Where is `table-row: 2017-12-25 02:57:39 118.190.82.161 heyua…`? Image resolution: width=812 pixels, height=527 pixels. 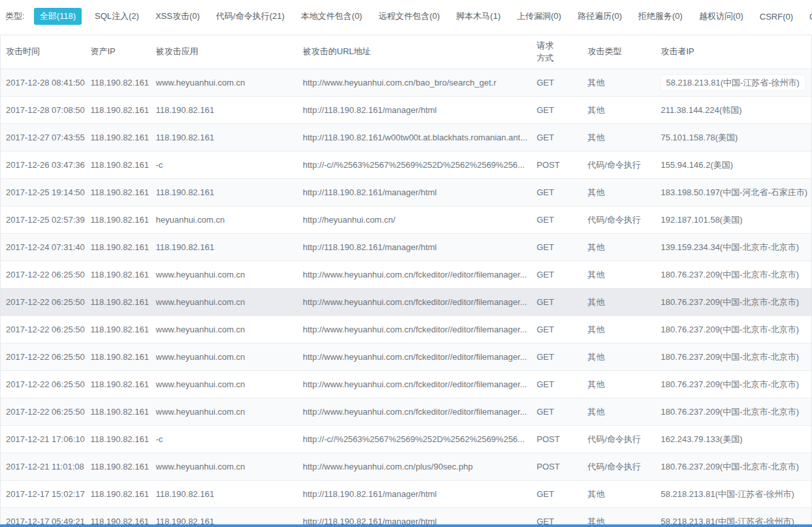 table-row: 2017-12-25 02:57:39 118.190.82.161 heyua… is located at coordinates (406, 220).